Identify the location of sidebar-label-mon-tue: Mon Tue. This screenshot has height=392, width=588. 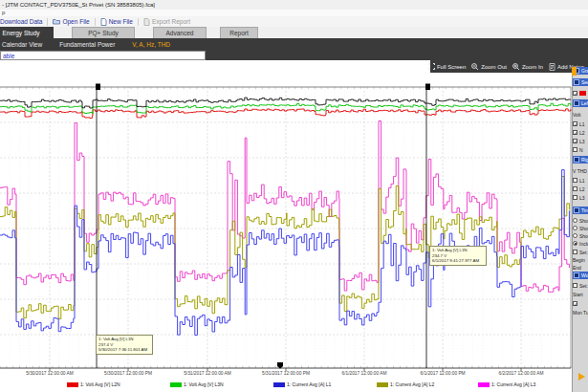
(580, 312).